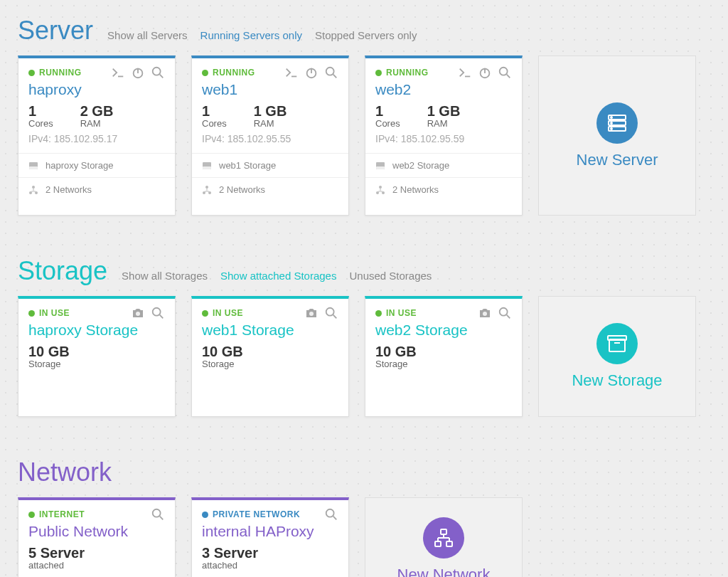  Describe the element at coordinates (165, 276) in the screenshot. I see `storage-filter-all: Show all Storages` at that location.